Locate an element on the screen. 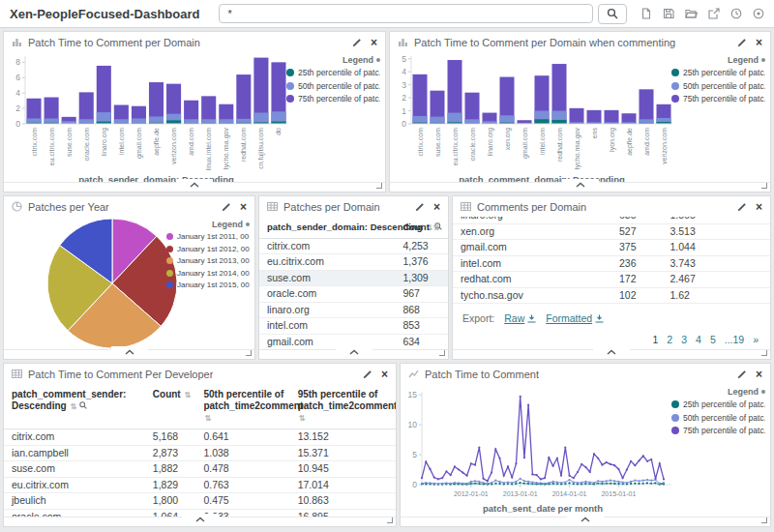 The image size is (774, 532). export-formatted-link: Formatted is located at coordinates (575, 318).